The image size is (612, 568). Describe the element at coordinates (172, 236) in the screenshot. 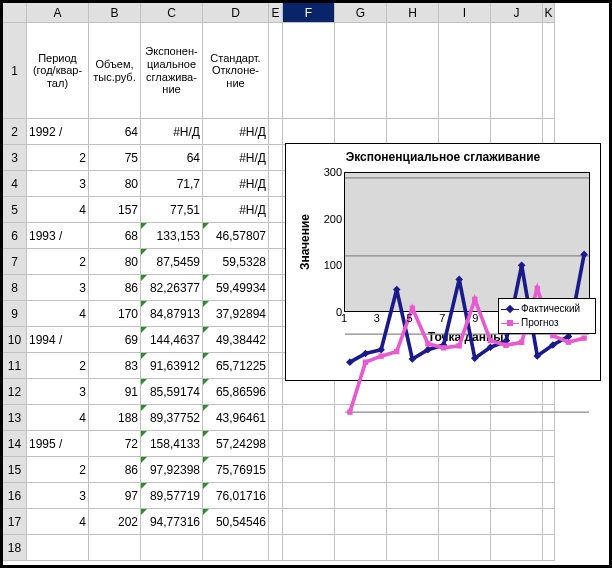

I see `cell-C6: 133,153` at that location.